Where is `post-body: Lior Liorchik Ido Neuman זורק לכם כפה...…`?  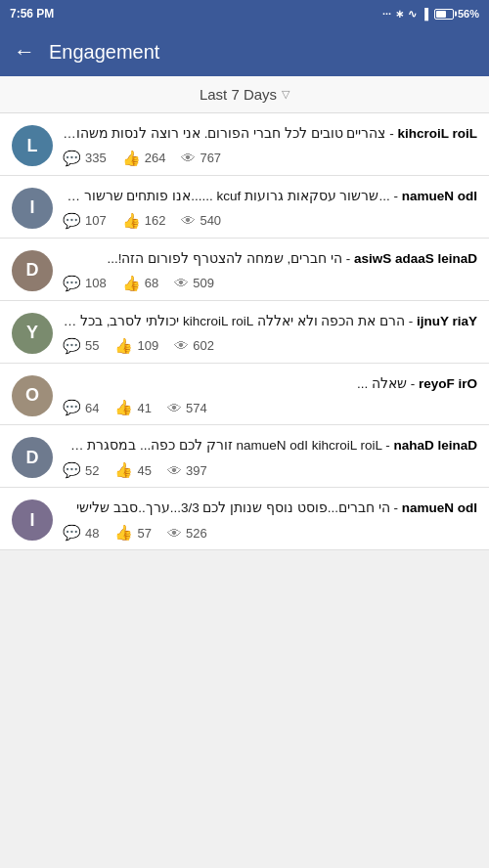 post-body: Lior Liorchik Ido Neuman זורק לכם כפה...… is located at coordinates (222, 446).